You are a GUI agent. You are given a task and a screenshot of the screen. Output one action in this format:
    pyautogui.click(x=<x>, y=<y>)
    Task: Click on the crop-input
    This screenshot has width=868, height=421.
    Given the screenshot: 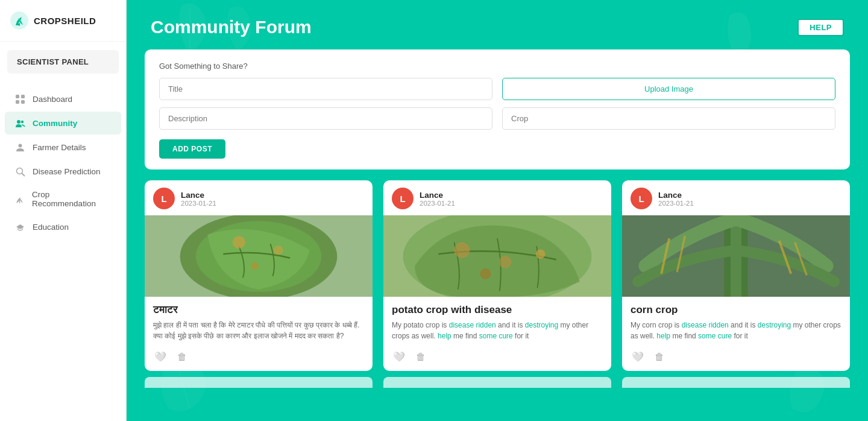 What is the action you would take?
    pyautogui.click(x=669, y=118)
    